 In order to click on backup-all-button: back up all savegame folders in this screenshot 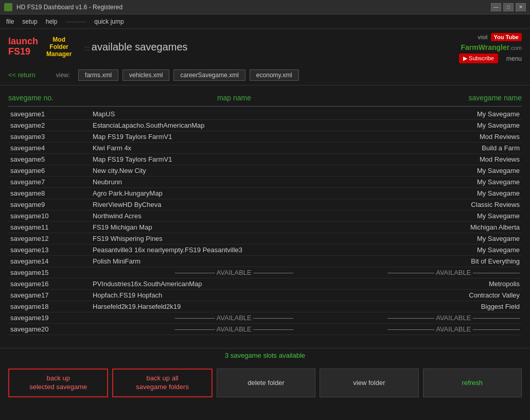, I will do `click(162, 383)`.